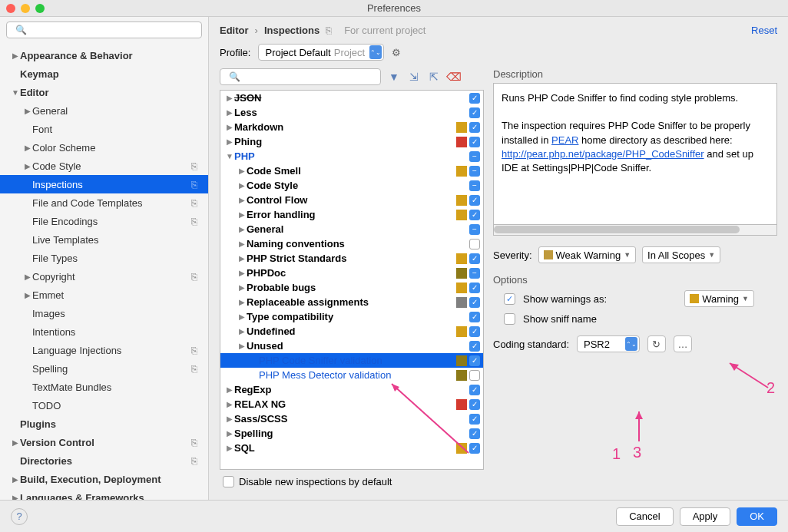  What do you see at coordinates (104, 221) in the screenshot?
I see `sidebar-item: File Encodings⎘` at bounding box center [104, 221].